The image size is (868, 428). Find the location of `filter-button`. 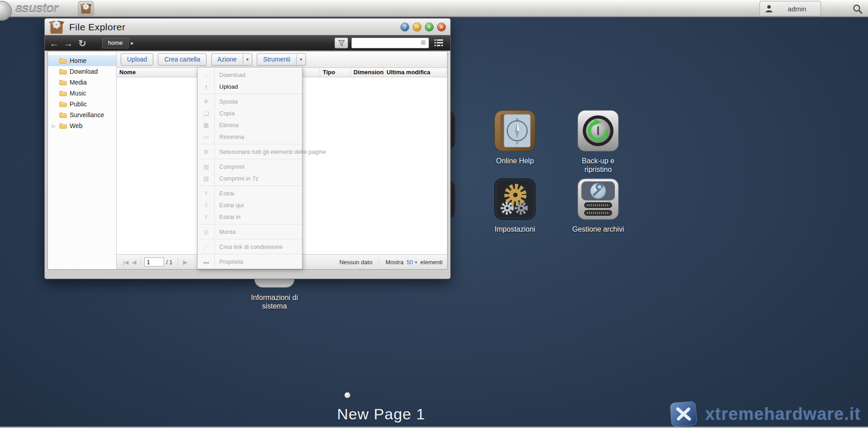

filter-button is located at coordinates (341, 43).